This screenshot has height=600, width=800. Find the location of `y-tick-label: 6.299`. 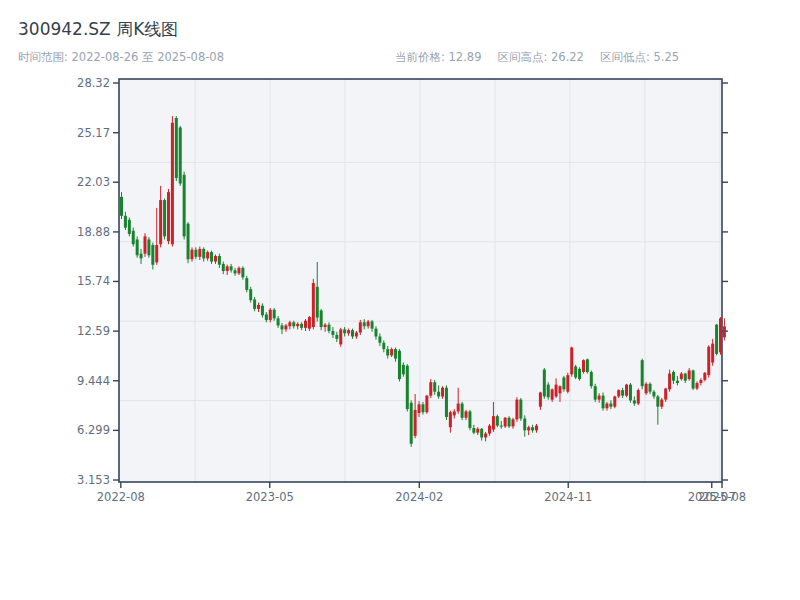

y-tick-label: 6.299 is located at coordinates (94, 430).